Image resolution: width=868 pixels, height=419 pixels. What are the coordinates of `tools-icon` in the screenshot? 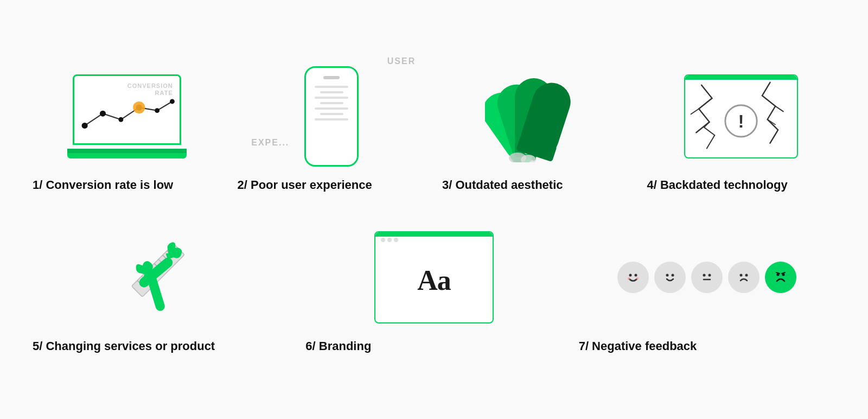 It's located at (161, 278).